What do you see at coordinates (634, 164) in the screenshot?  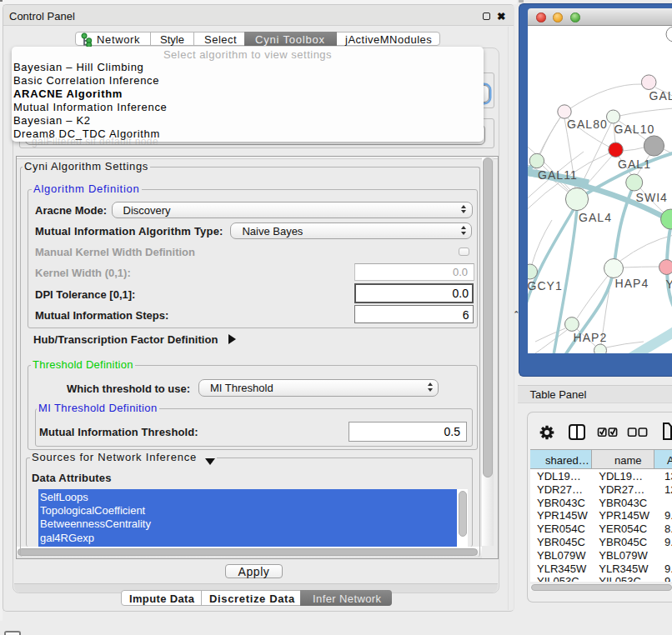 I see `svg-text: GAL1` at bounding box center [634, 164].